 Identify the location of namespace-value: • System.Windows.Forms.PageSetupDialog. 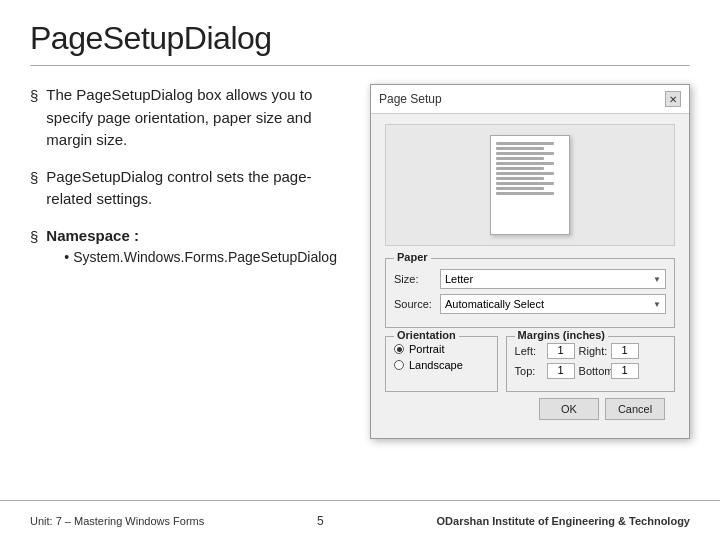
(200, 258).